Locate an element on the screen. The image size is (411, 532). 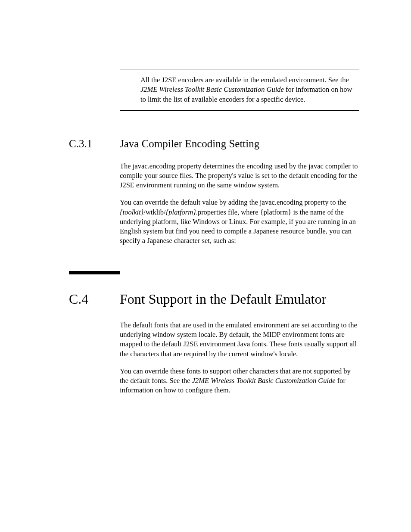
section-heading-c31: C.3.1 Java Compiler Encoding Setting is located at coordinates (214, 144).